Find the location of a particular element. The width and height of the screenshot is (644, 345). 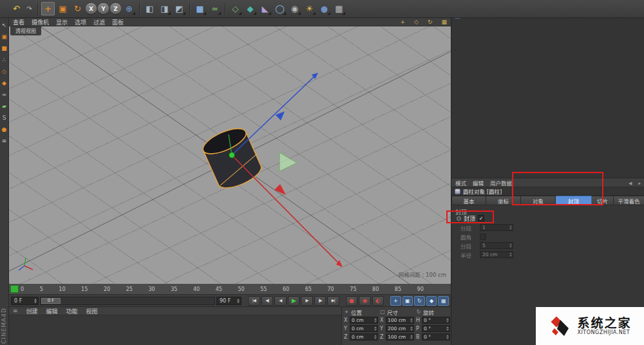

add-spline-icon: ≈ is located at coordinates (215, 9).